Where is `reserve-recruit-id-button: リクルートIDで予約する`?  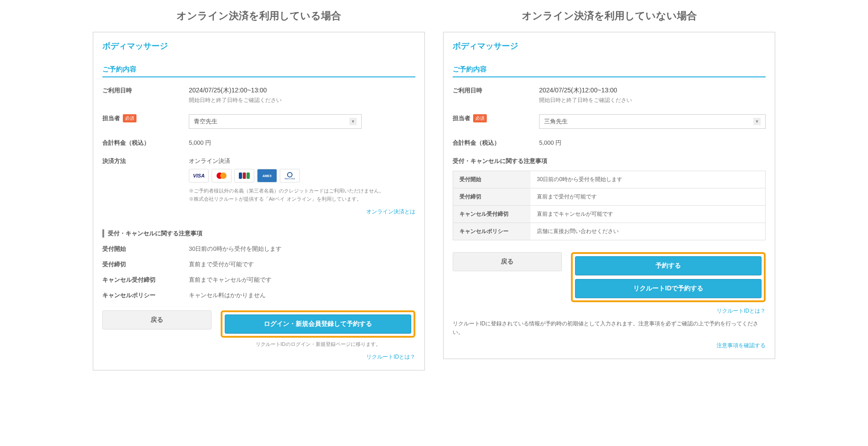 reserve-recruit-id-button: リクルートIDで予約する is located at coordinates (668, 289).